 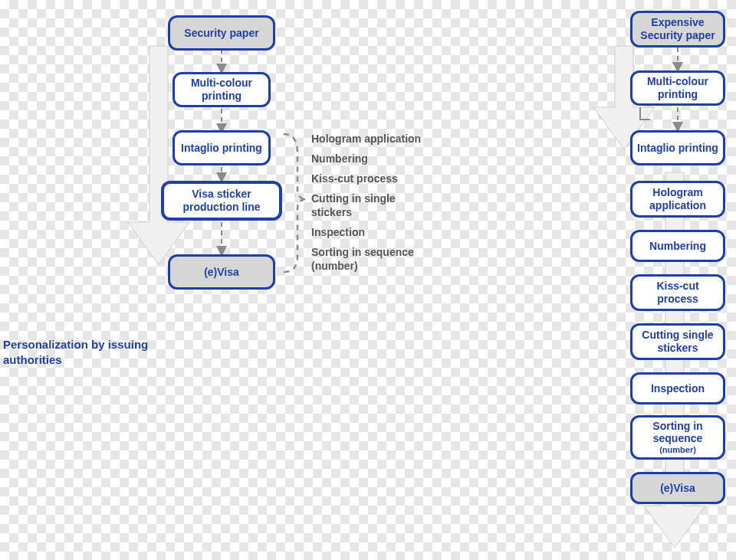 I want to click on right-step-kiss-cut-process: Kiss-cut process, so click(x=678, y=293).